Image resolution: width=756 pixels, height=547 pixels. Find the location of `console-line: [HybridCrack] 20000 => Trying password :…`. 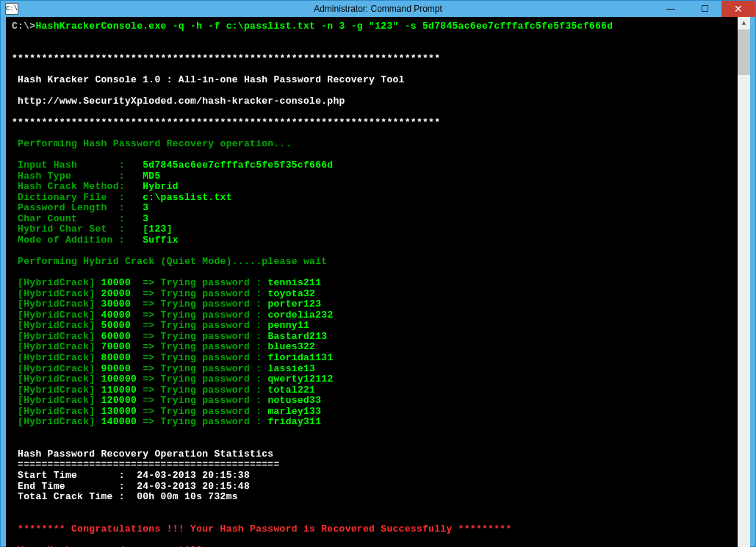

console-line: [HybridCrack] 20000 => Trying password :… is located at coordinates (372, 294).